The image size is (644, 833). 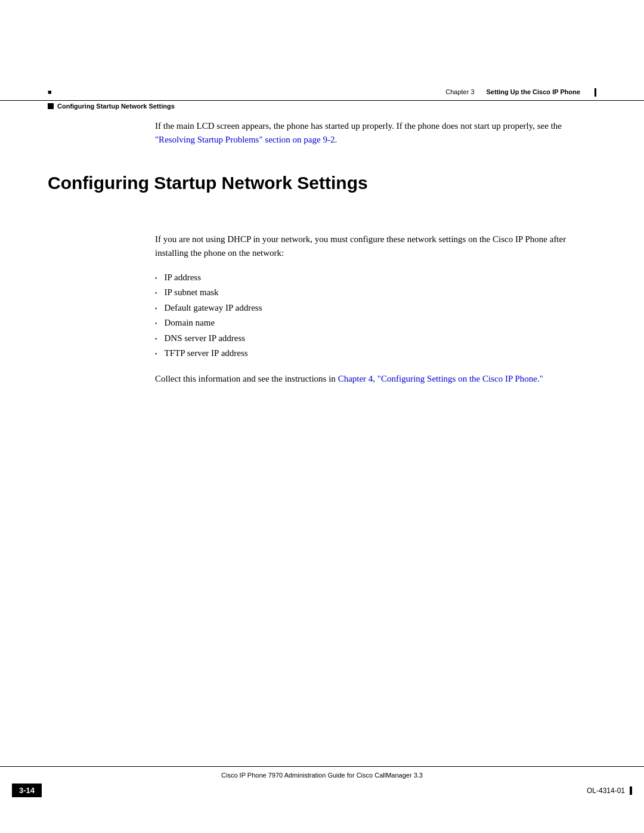 What do you see at coordinates (206, 354) in the screenshot?
I see `list-item-text: TFTP server IP address` at bounding box center [206, 354].